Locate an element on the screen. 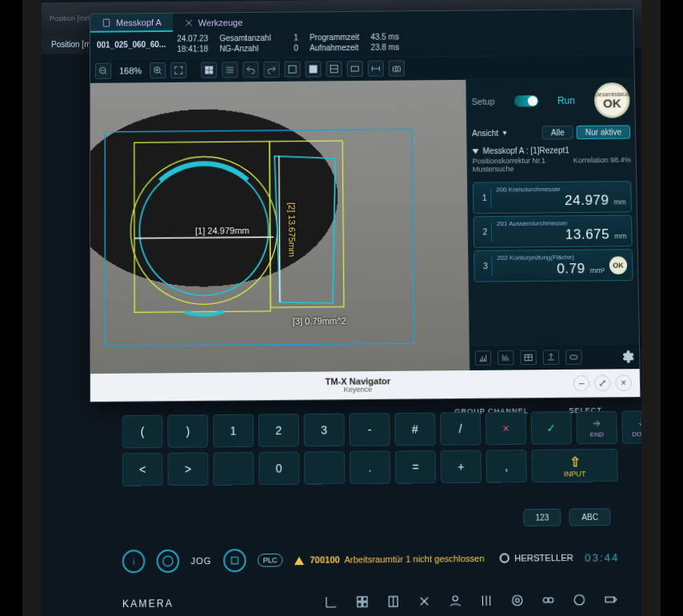 The width and height of the screenshot is (683, 616). tab-werkzeuge: Werkzeuge is located at coordinates (214, 22).